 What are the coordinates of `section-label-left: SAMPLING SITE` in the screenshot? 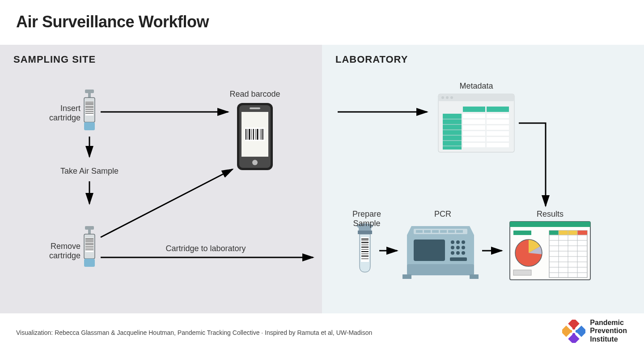 It's located at (161, 60).